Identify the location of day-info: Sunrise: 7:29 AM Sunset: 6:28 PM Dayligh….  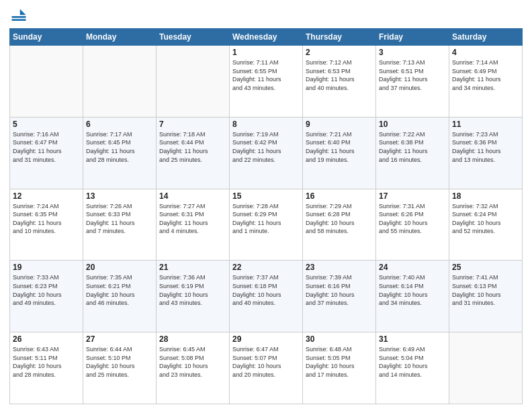
(339, 219).